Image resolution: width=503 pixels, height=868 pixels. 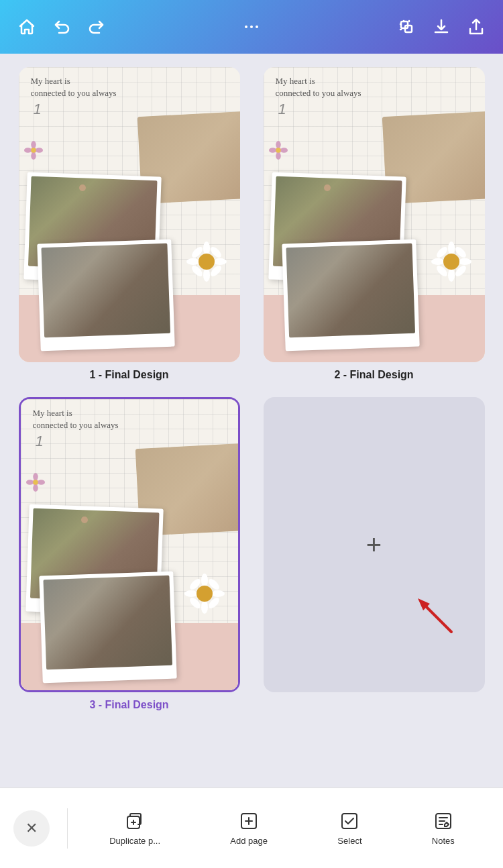 What do you see at coordinates (374, 215) in the screenshot?
I see `page-thumbnail-2: My heart isconnected to you always 1` at bounding box center [374, 215].